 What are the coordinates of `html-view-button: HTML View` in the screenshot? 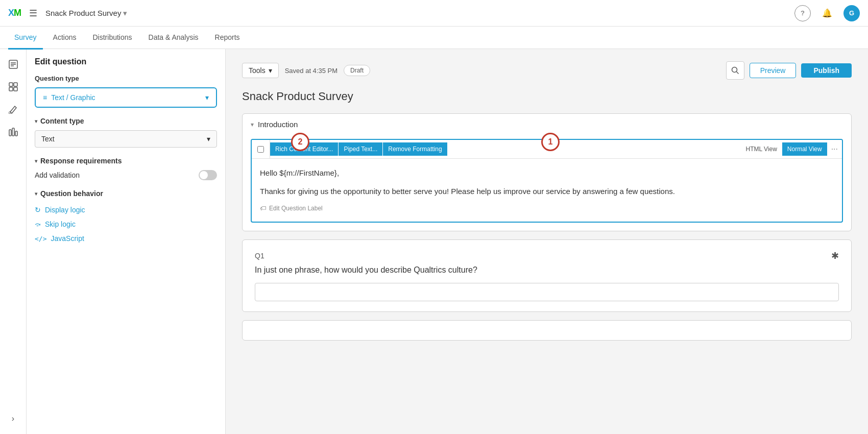 It's located at (761, 149).